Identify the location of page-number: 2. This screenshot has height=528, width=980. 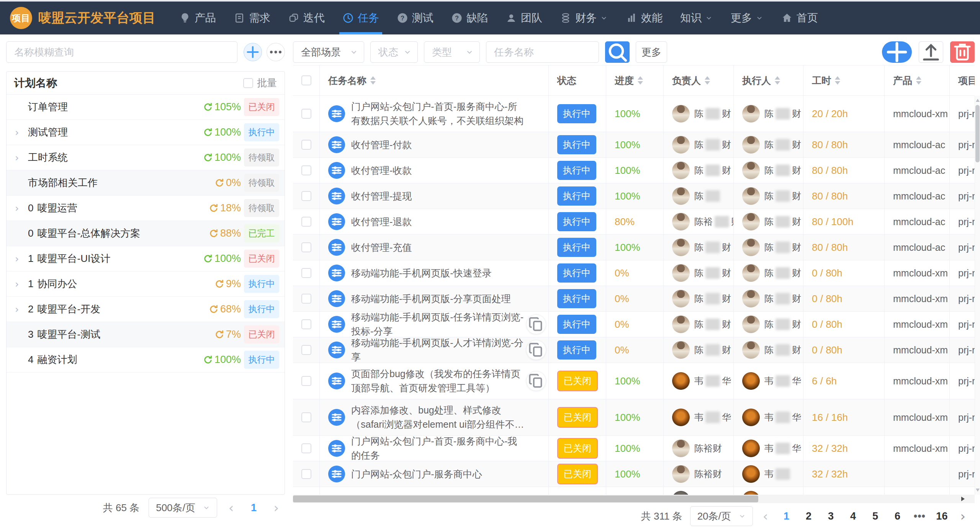
(808, 516).